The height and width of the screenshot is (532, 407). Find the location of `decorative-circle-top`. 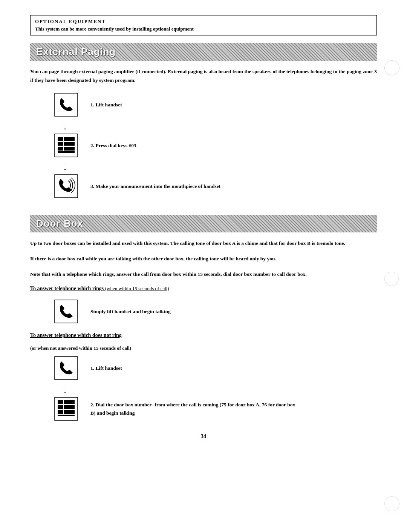

decorative-circle-top is located at coordinates (392, 68).